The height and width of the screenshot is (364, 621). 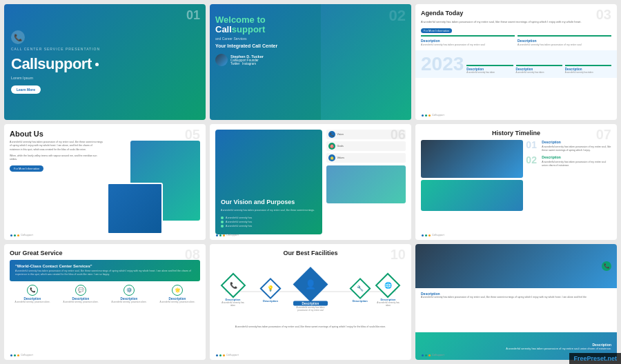 What do you see at coordinates (269, 226) in the screenshot?
I see `slide5-item3: A wonderful serenity has` at bounding box center [269, 226].